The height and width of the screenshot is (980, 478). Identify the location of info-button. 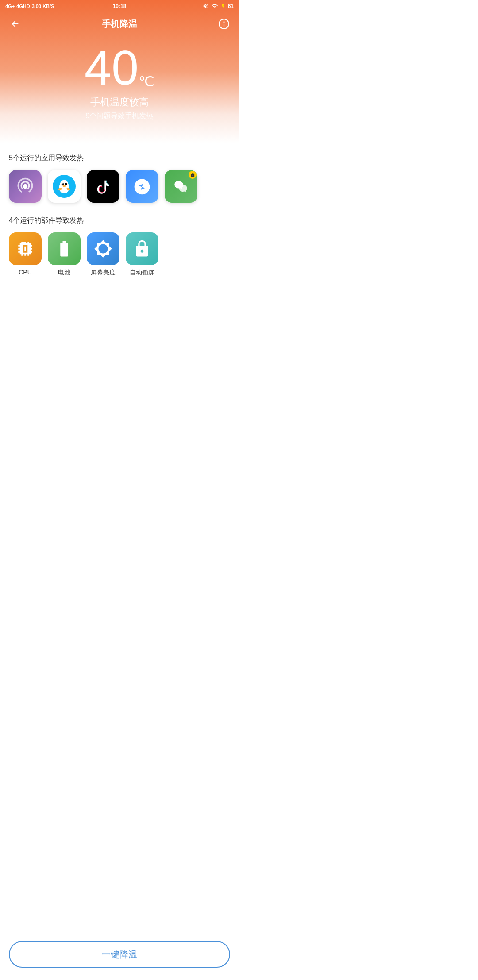
(224, 24).